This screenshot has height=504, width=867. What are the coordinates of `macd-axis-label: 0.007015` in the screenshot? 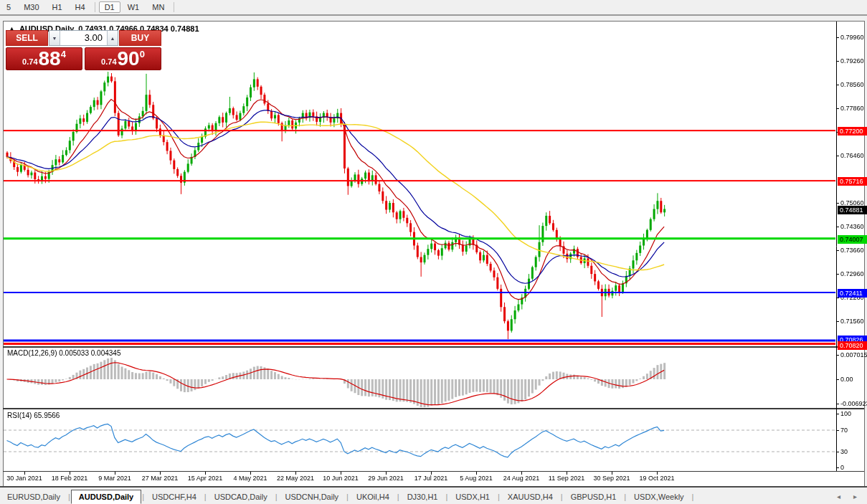 It's located at (853, 355).